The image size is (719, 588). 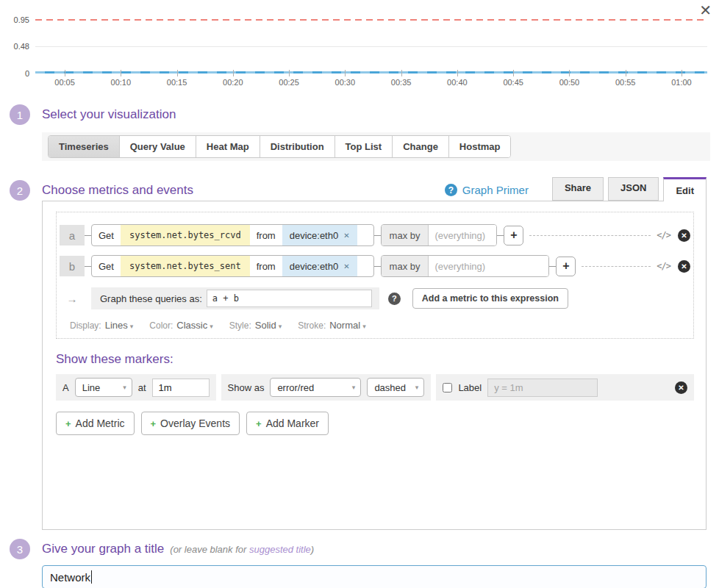 What do you see at coordinates (136, 387) in the screenshot?
I see `marker-type-segment: A Line▾ at` at bounding box center [136, 387].